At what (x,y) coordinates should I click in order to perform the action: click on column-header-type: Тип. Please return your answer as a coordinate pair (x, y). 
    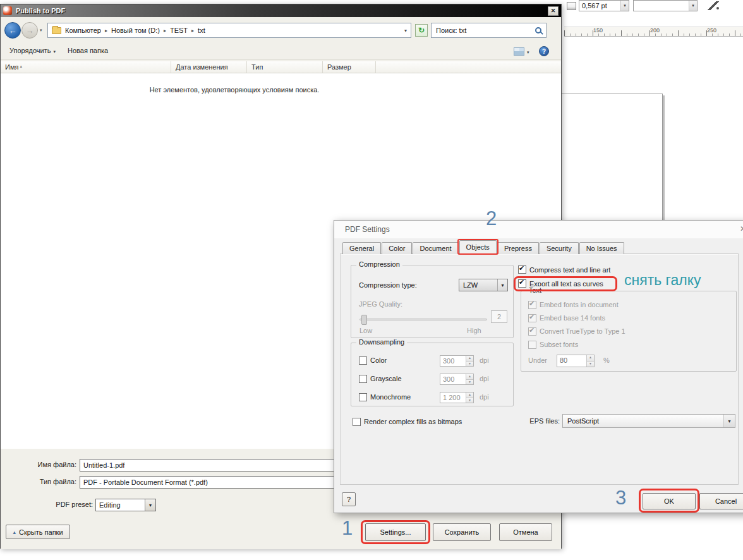
    Looking at the image, I should click on (285, 67).